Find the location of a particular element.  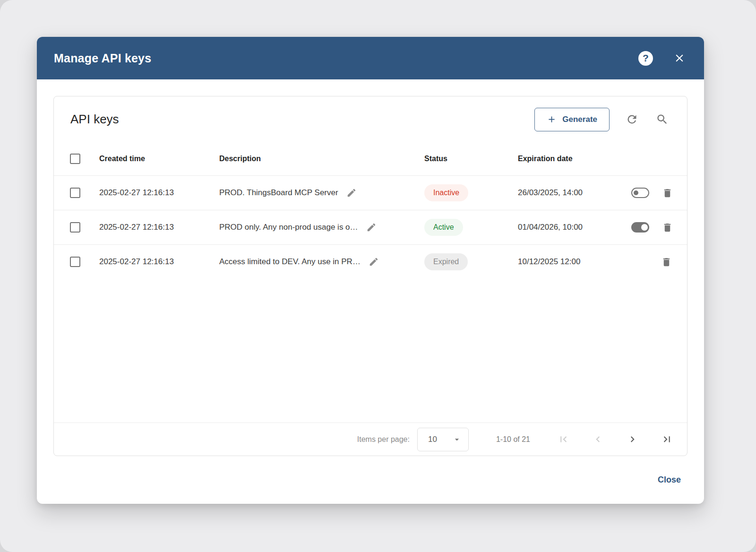

table-row: 2025-02-27 12:16:13 PROD. ThingsBoard MC… is located at coordinates (370, 193).